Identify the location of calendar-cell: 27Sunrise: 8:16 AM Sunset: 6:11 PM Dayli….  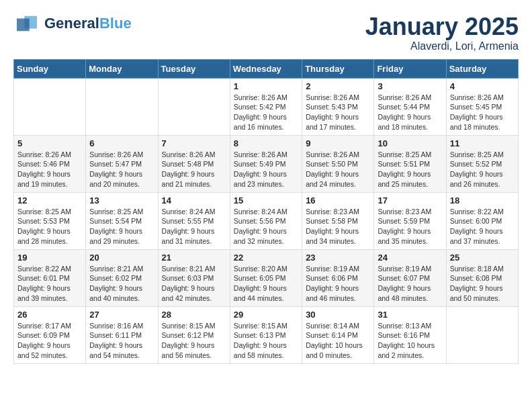
(122, 334).